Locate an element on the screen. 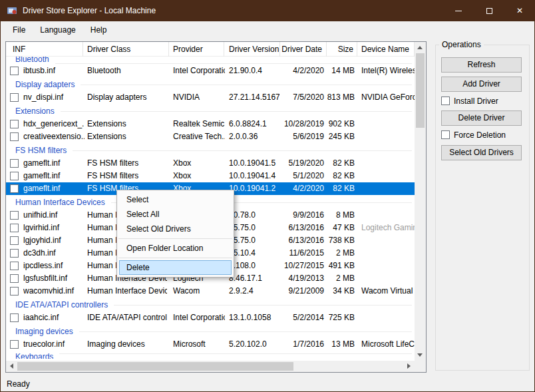 The width and height of the screenshot is (535, 392). cell-date: 6/13/2016 is located at coordinates (298, 228).